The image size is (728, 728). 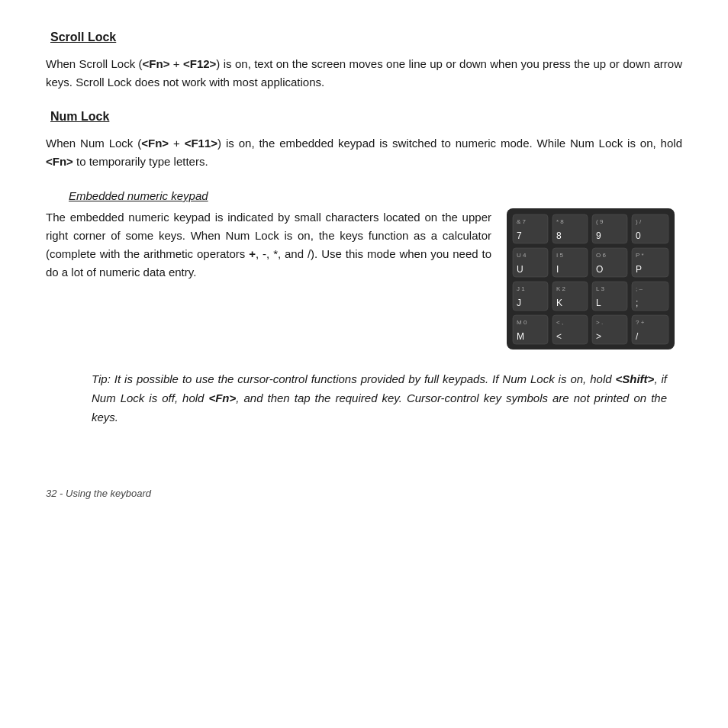 I want to click on svg-text: K 2, so click(x=562, y=288).